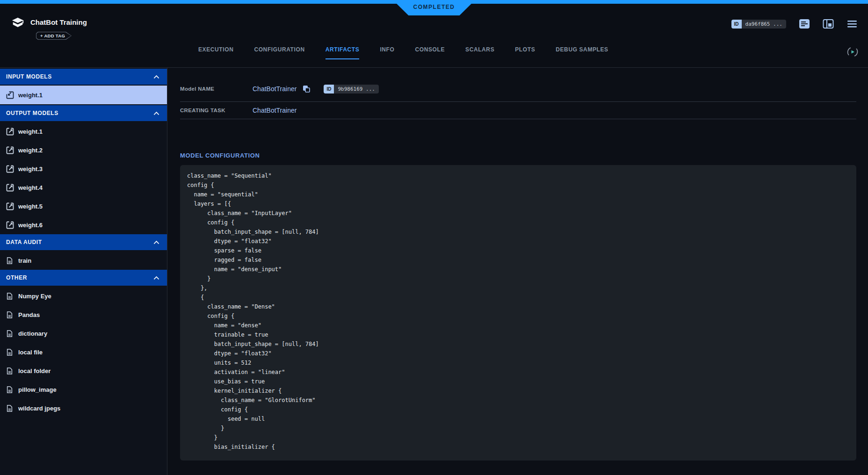  Describe the element at coordinates (18, 23) in the screenshot. I see `app-logo-icon` at that location.